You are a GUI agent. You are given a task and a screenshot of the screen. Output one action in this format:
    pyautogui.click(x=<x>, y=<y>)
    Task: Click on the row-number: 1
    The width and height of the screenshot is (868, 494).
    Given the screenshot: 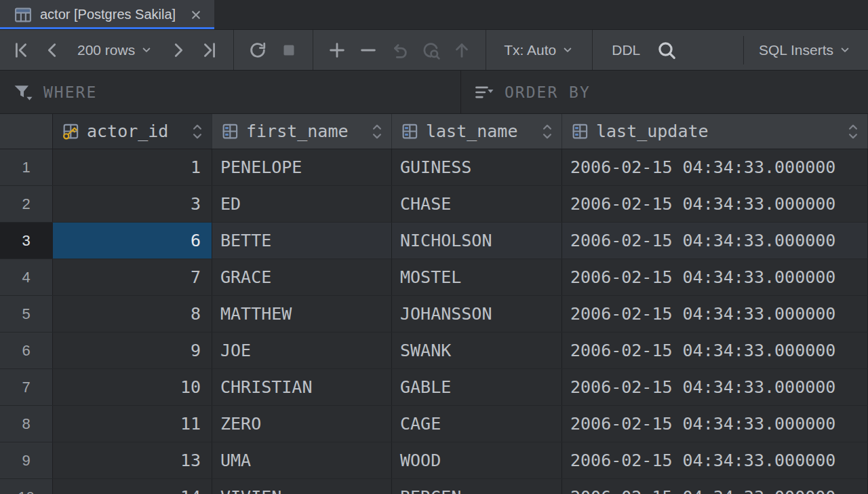 What is the action you would take?
    pyautogui.click(x=26, y=167)
    